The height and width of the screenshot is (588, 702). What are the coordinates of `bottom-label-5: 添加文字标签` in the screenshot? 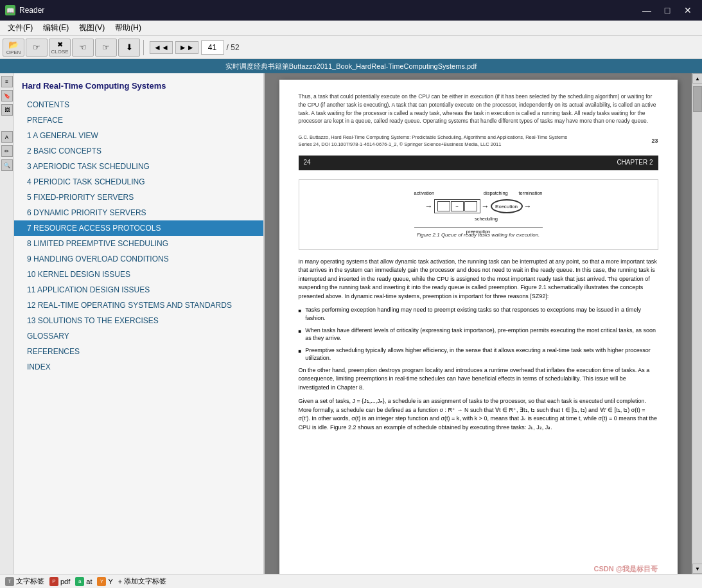 It's located at (145, 581).